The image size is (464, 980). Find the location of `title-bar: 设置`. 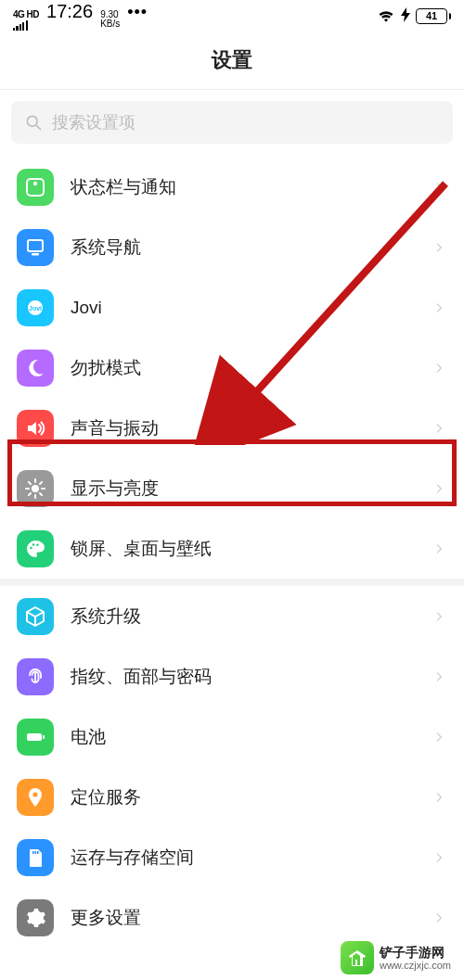

title-bar: 设置 is located at coordinates (232, 60).